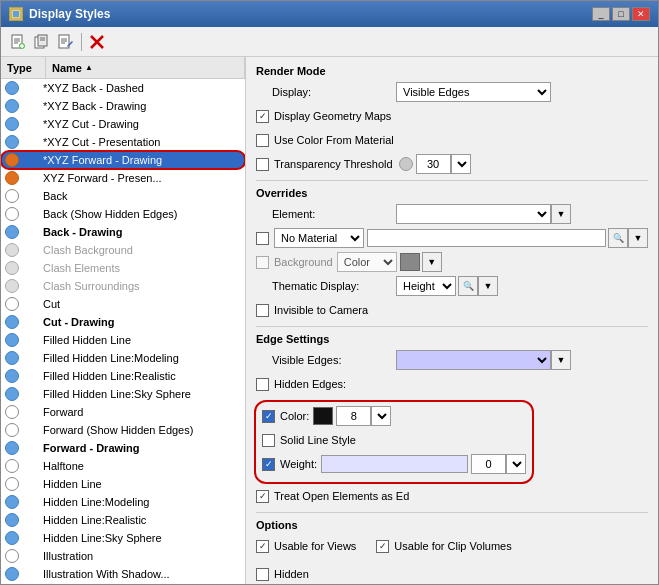 The height and width of the screenshot is (585, 659). What do you see at coordinates (486, 238) in the screenshot?
I see `no-material-value` at bounding box center [486, 238].